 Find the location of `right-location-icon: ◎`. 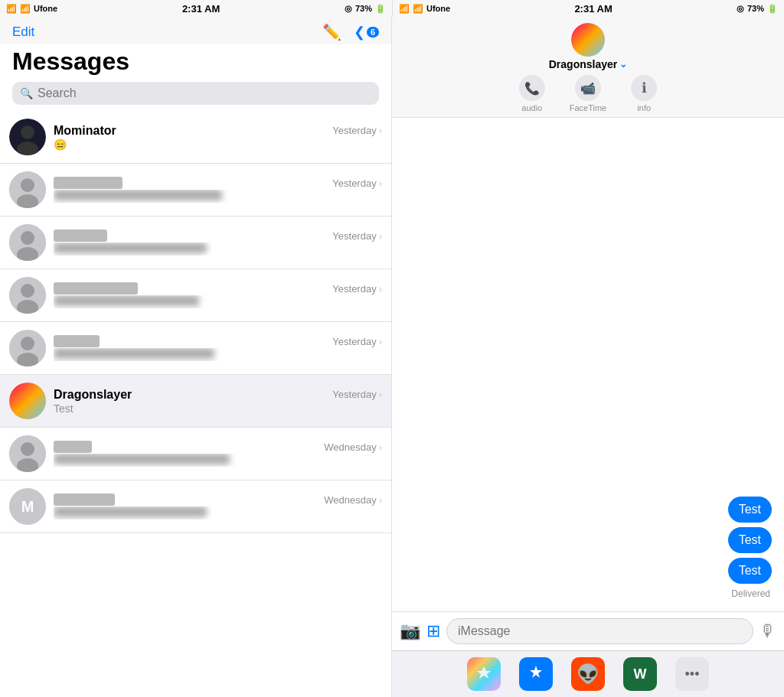

right-location-icon: ◎ is located at coordinates (740, 9).